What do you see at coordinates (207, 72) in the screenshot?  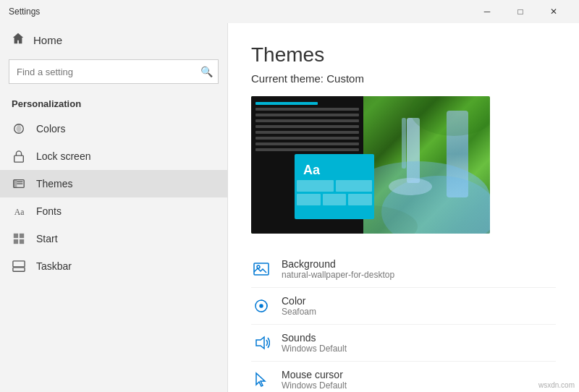 I see `search-icon: 🔍` at bounding box center [207, 72].